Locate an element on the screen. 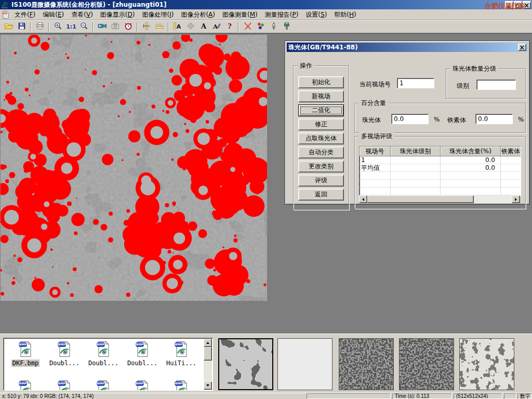 This screenshot has height=399, width=532. move-cross-button is located at coordinates (190, 27).